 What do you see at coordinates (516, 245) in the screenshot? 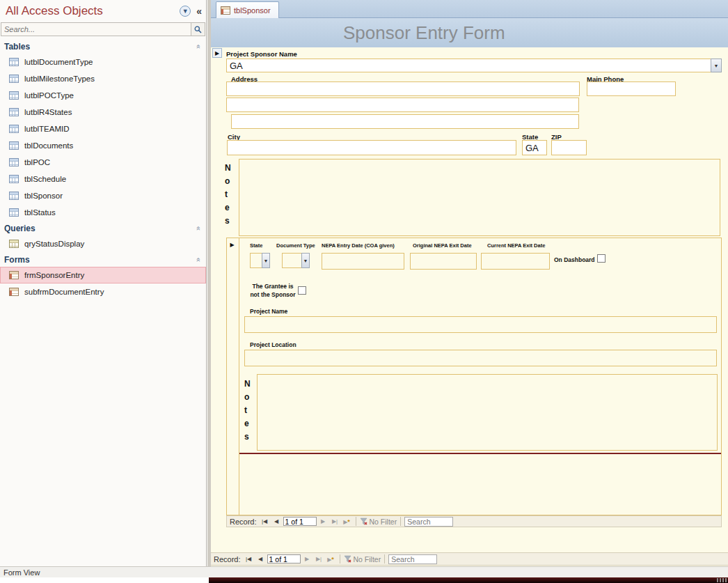
I see `current-nepa-exit-date-label: Current NEPA Exit Date` at bounding box center [516, 245].